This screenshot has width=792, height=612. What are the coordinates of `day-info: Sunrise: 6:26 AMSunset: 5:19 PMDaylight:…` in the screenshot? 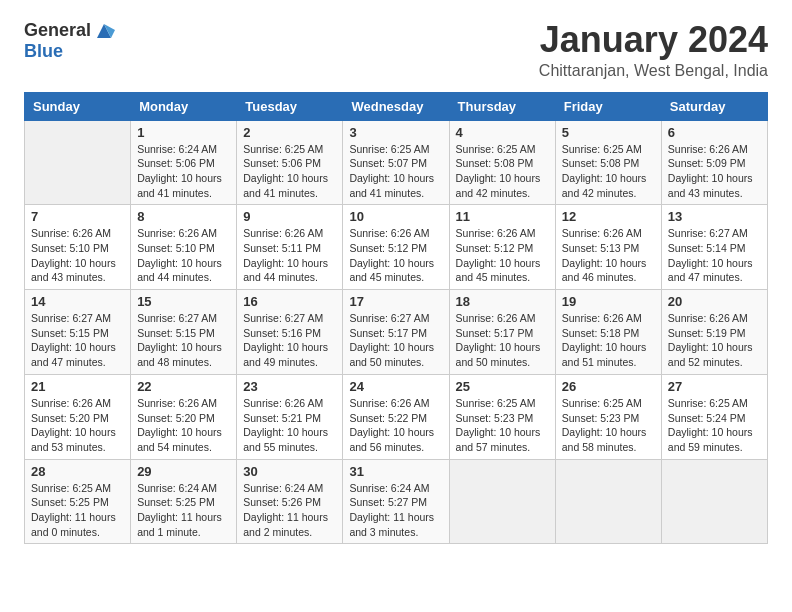 It's located at (714, 340).